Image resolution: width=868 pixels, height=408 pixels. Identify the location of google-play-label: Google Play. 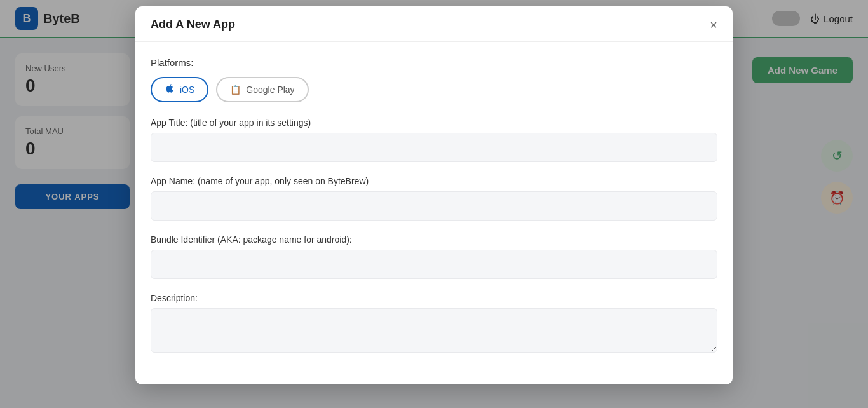
(270, 90).